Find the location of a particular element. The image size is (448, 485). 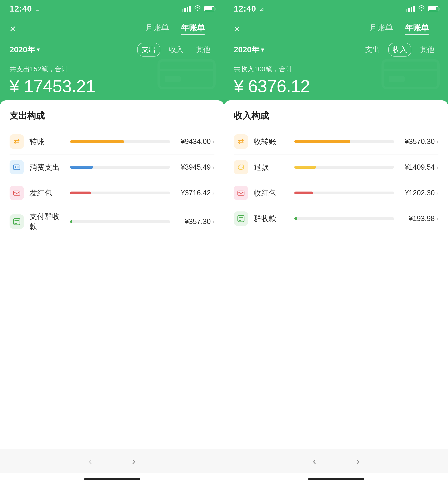

battery-icon is located at coordinates (433, 9).